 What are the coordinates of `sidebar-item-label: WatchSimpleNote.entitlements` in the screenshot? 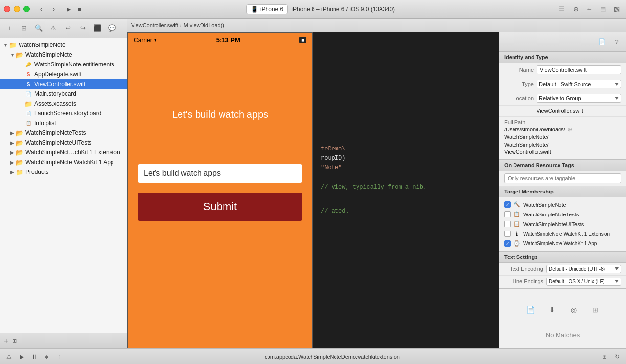 It's located at (74, 64).